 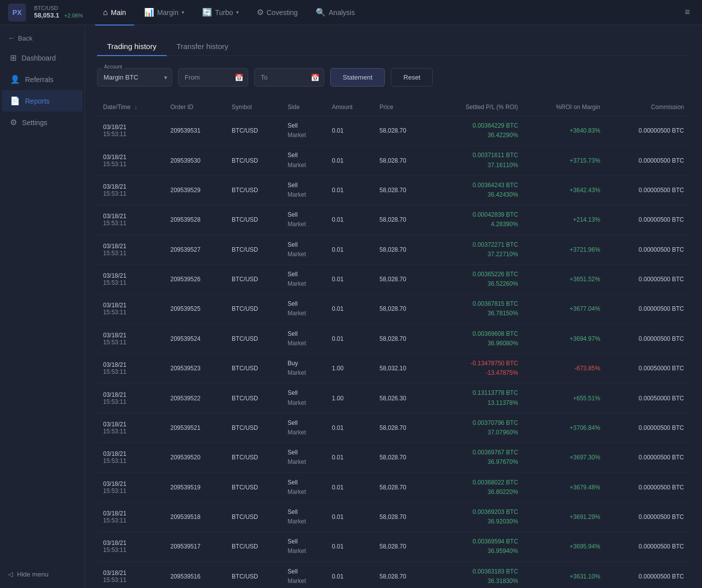 I want to click on table-row: 03/18/2115:53:11 209539520 BTC/USD SellM…, so click(x=393, y=457).